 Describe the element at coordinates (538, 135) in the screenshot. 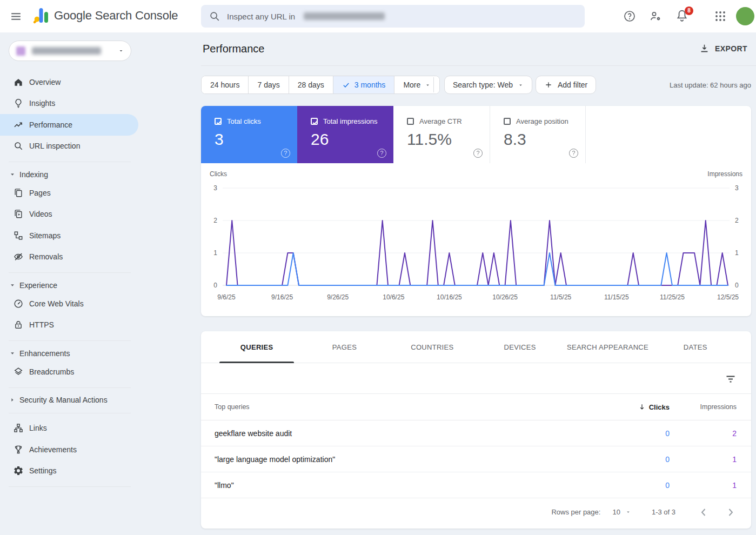

I see `metric-tile-average-position: Average position 8.3 ?` at that location.